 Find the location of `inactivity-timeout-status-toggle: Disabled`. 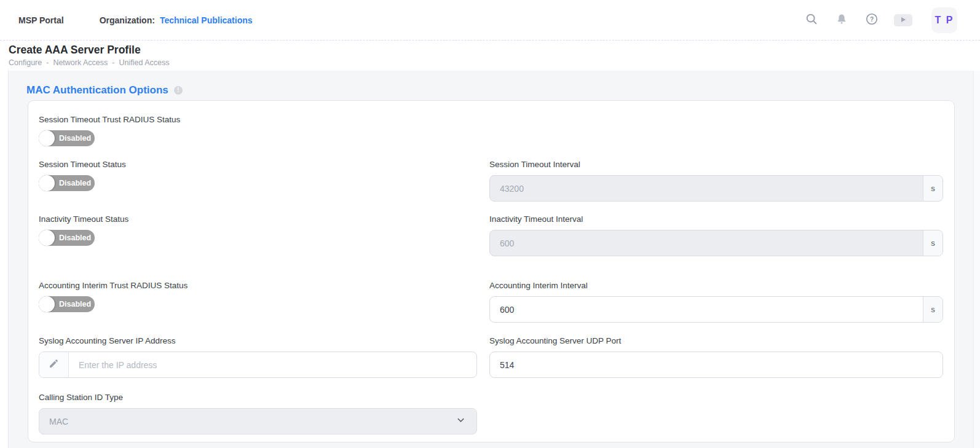

inactivity-timeout-status-toggle: Disabled is located at coordinates (66, 238).